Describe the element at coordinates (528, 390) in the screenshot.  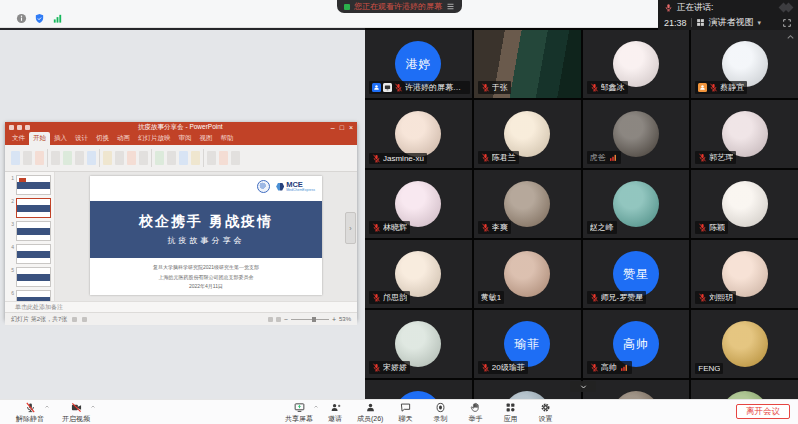
I see `participant-tile: 赖依依` at that location.